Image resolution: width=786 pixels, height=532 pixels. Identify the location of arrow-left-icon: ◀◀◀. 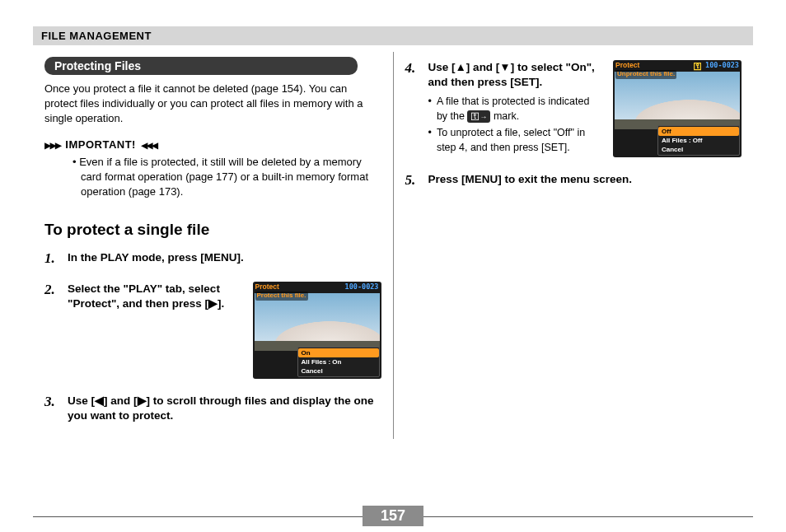
(148, 145).